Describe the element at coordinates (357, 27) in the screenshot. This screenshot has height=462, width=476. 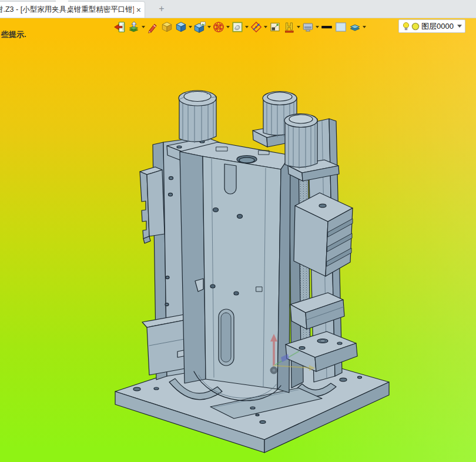
I see `layer-stack-icon` at that location.